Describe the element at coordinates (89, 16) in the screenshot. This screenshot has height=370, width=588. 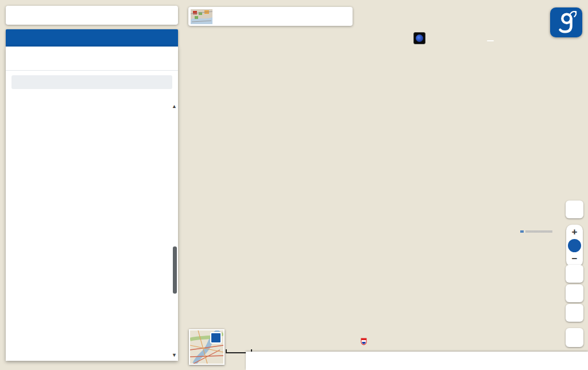
I see `search-input` at that location.